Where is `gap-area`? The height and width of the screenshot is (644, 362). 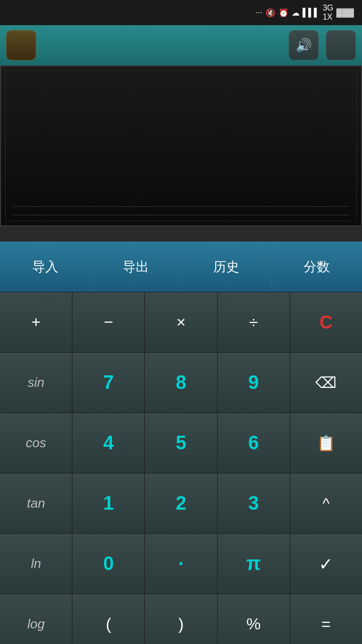 gap-area is located at coordinates (181, 234).